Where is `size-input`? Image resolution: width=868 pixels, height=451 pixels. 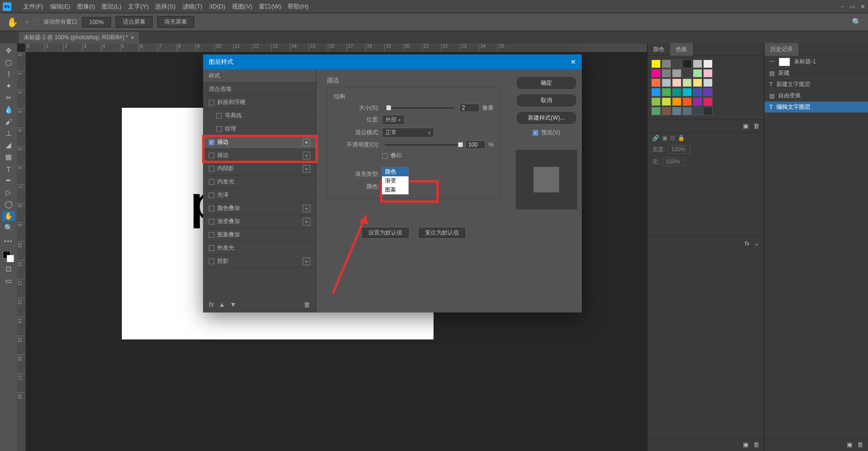 size-input is located at coordinates (469, 108).